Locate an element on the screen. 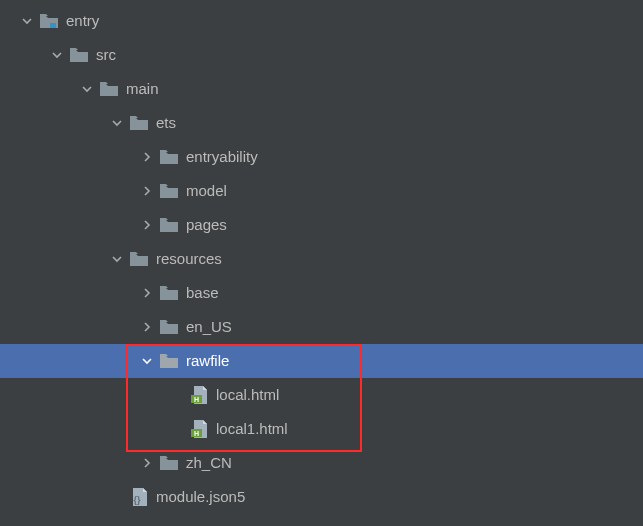 This screenshot has height=526, width=643. tree-label: local.html is located at coordinates (248, 395).